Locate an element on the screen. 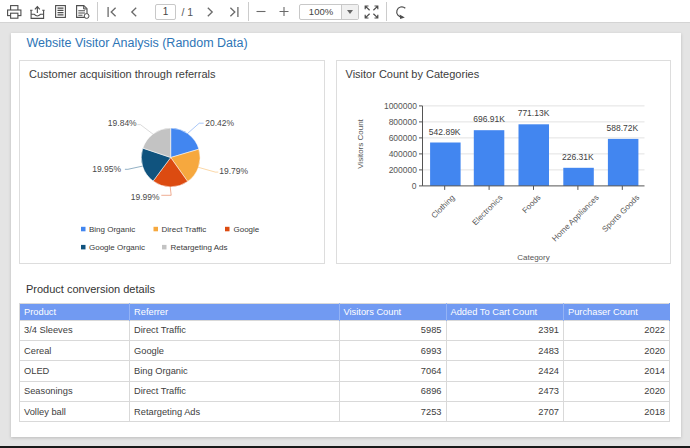  svg-text: Retargeting Ads is located at coordinates (200, 248).